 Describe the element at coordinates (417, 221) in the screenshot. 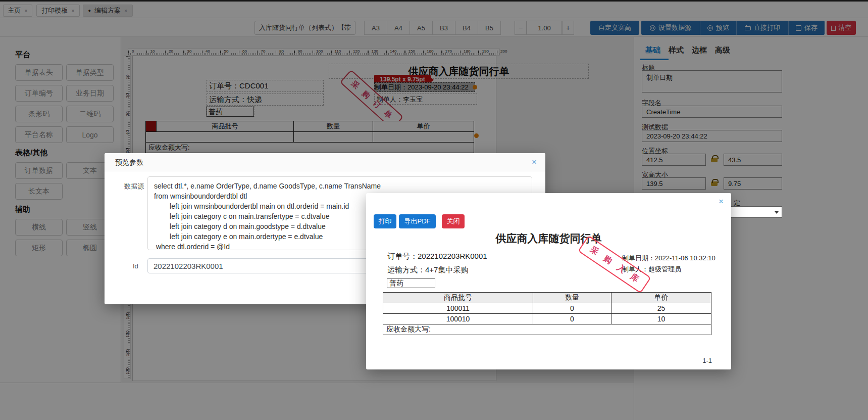

I see `export-pdf-button: 导出PDF` at that location.